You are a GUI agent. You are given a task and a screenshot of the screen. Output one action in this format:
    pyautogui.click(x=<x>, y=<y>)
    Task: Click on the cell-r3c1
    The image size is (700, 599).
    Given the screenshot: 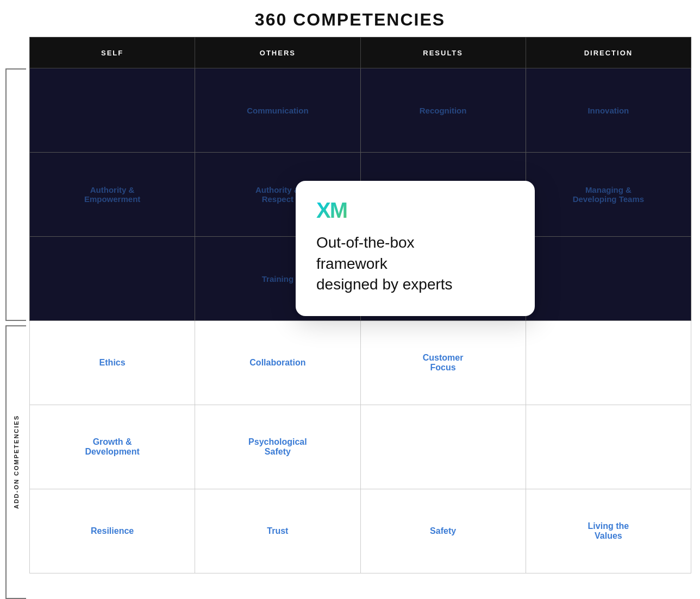 What is the action you would take?
    pyautogui.click(x=112, y=279)
    